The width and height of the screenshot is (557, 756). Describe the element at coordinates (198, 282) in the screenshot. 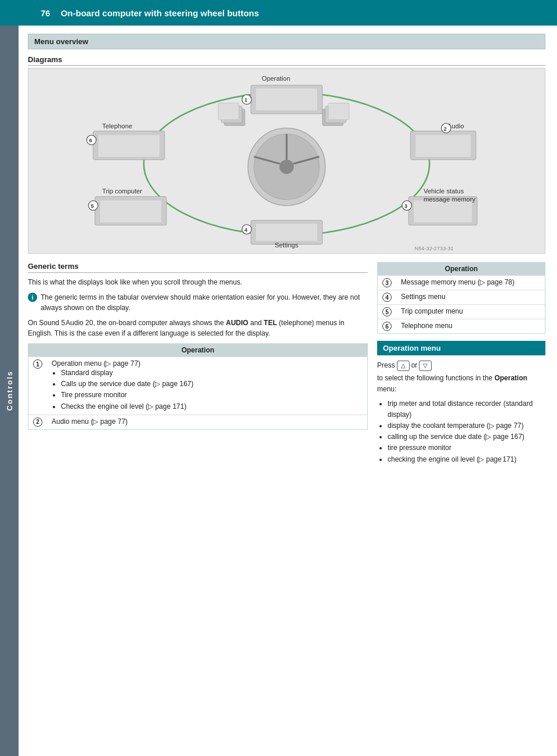

I see `generic-terms-para1: This is what the displays look like when…` at that location.